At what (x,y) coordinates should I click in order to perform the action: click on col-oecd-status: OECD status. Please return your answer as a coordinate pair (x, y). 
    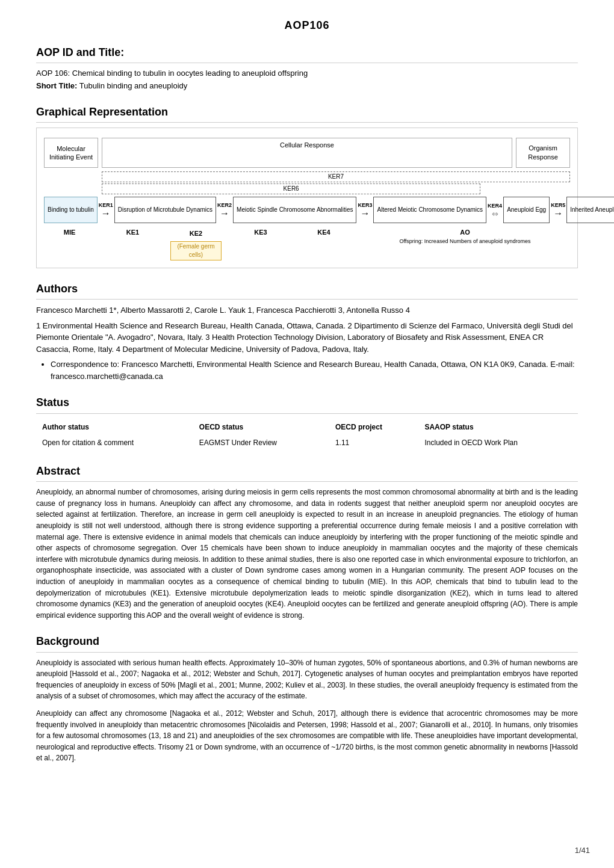
    Looking at the image, I should click on (261, 427).